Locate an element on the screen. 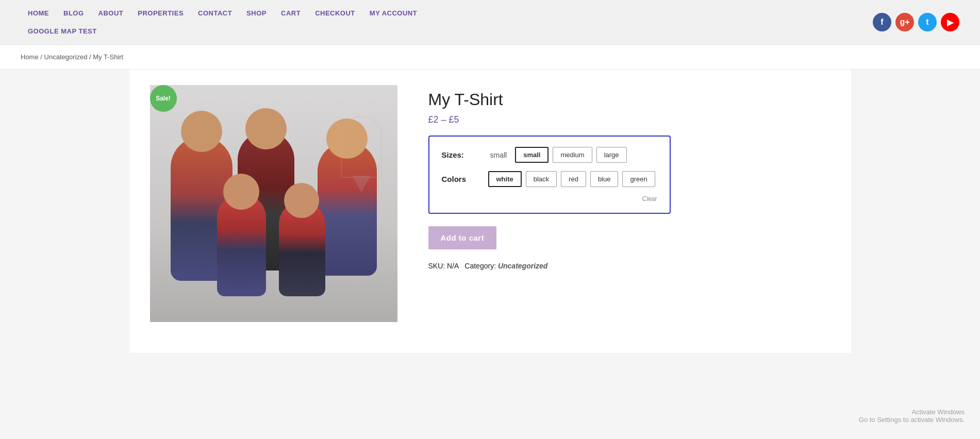  category-value: Uncategorized is located at coordinates (523, 266).